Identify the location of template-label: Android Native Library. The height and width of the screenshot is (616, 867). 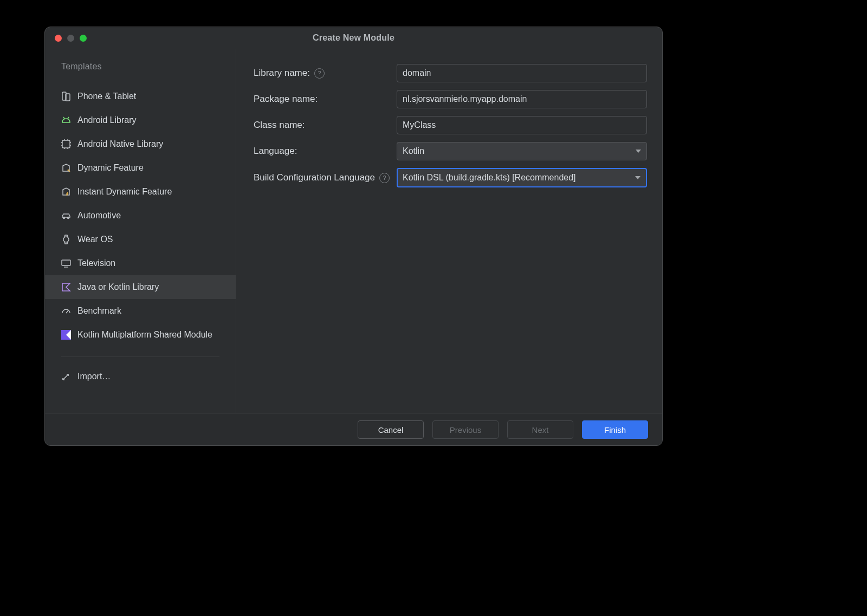
(120, 144).